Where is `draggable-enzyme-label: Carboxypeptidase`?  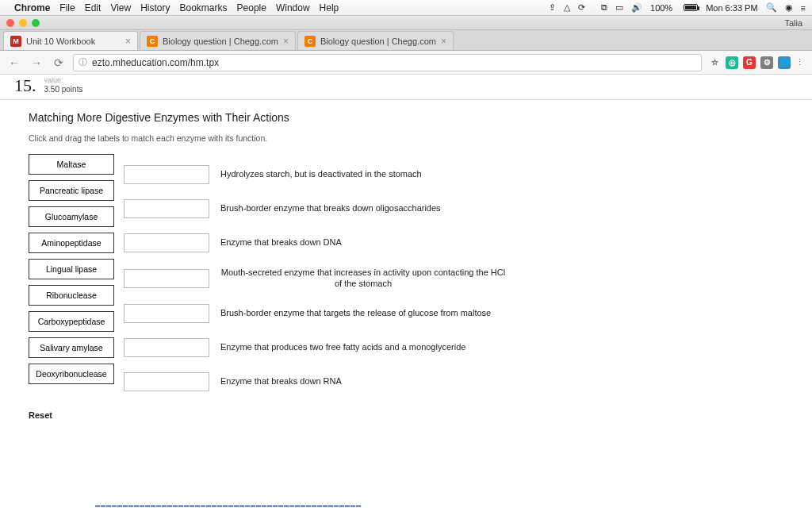 draggable-enzyme-label: Carboxypeptidase is located at coordinates (71, 321).